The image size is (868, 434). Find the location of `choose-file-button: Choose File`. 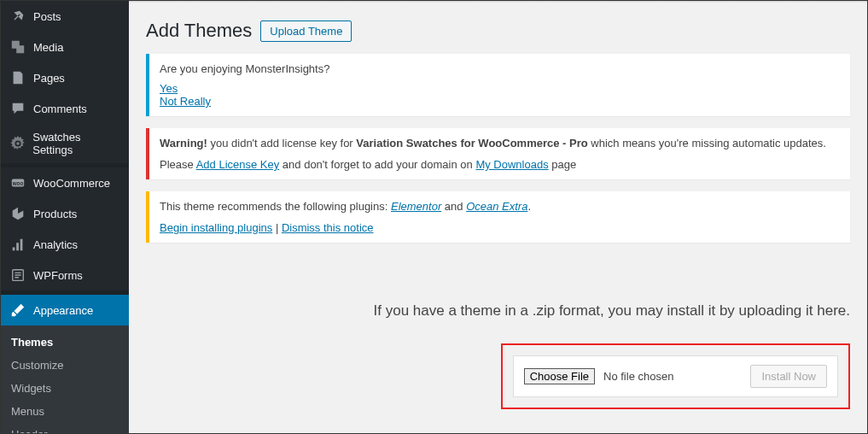

choose-file-button: Choose File is located at coordinates (560, 376).